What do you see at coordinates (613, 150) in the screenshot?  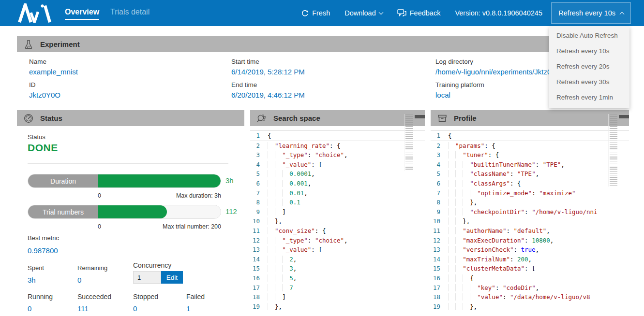 I see `profile-minimap` at bounding box center [613, 150].